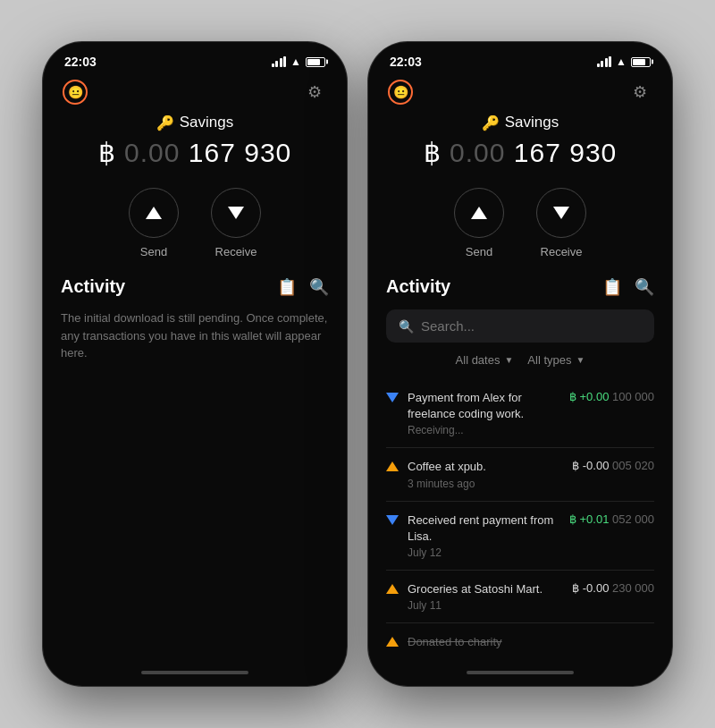 Image resolution: width=715 pixels, height=728 pixels. Describe the element at coordinates (520, 641) in the screenshot. I see `table-row: Donated to charity` at that location.